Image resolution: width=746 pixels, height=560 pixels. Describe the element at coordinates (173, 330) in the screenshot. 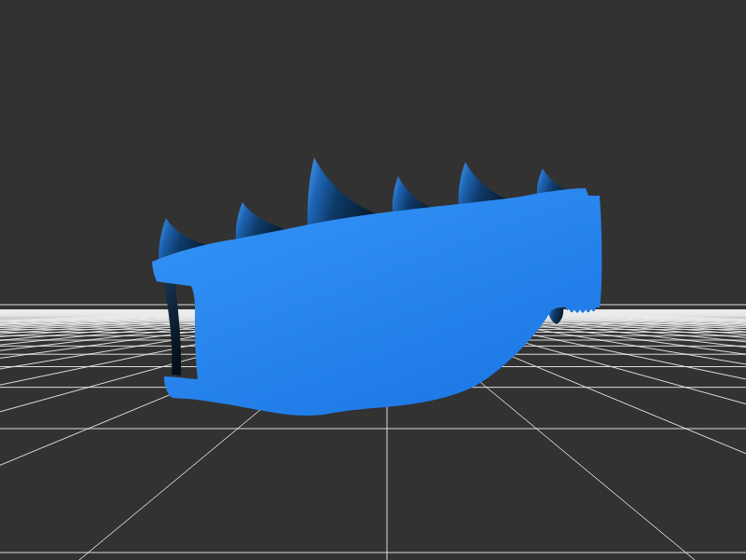

I see `mouth-interior` at that location.